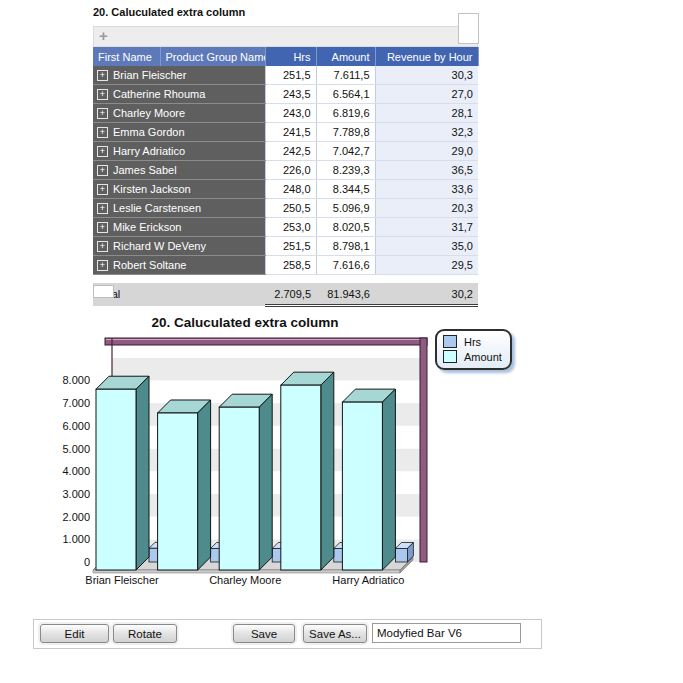 The image size is (683, 683). What do you see at coordinates (346, 246) in the screenshot?
I see `row-amount-cell: 8.798,1` at bounding box center [346, 246].